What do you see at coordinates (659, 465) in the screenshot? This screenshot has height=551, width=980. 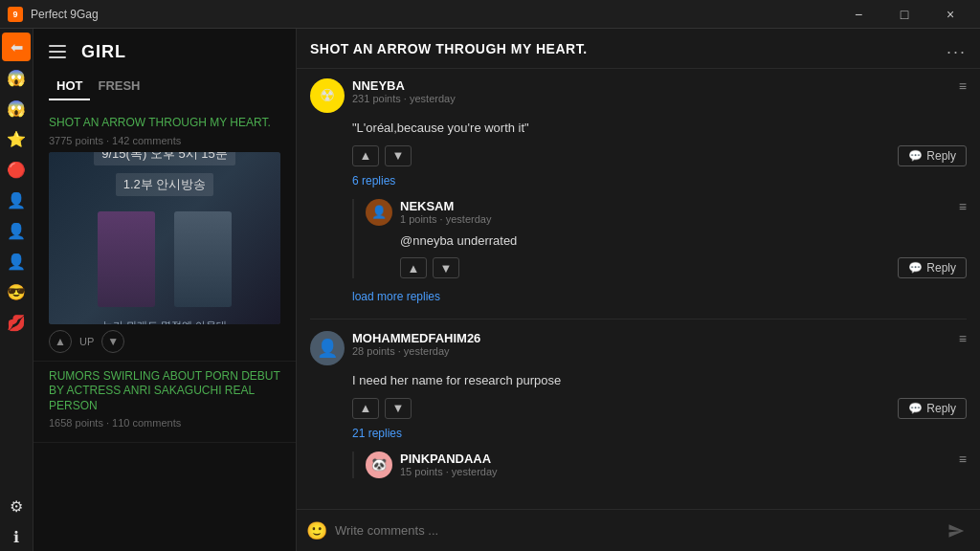 I see `sub-reply2-block: 🐼 PINKPANDAAA 15 points · yesterday ≡` at bounding box center [659, 465].